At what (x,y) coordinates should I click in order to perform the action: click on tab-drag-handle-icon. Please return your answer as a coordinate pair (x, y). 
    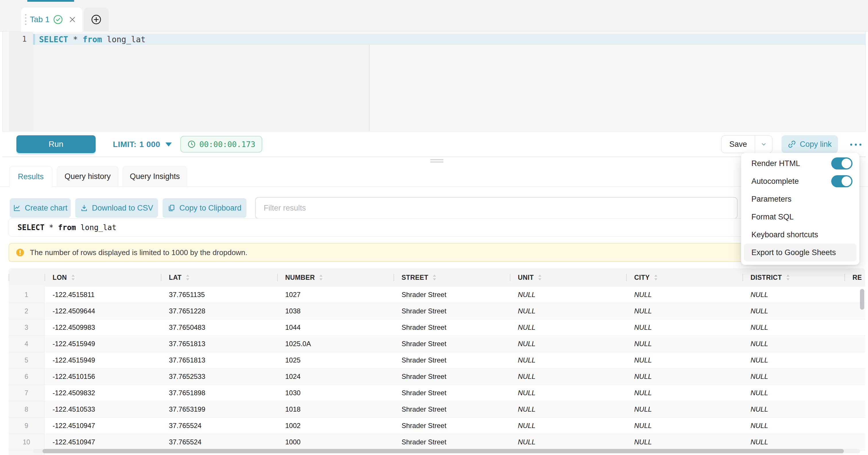
    Looking at the image, I should click on (26, 20).